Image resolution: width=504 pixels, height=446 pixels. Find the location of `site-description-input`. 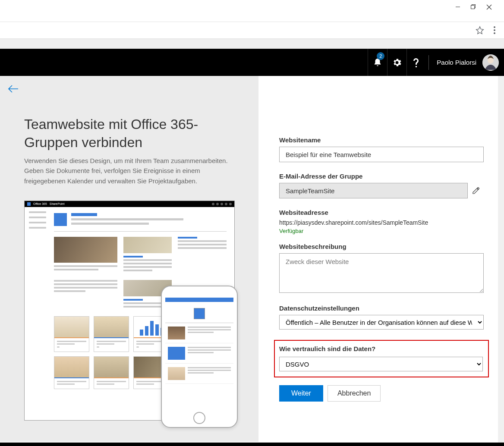

site-description-input is located at coordinates (381, 273).